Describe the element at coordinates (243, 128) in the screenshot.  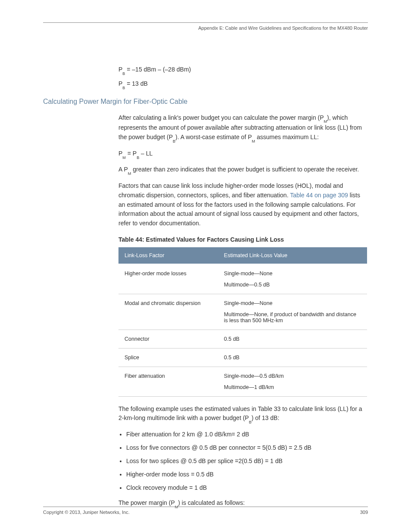
I see `paragraph-1: After calculating a link's power budget …` at that location.